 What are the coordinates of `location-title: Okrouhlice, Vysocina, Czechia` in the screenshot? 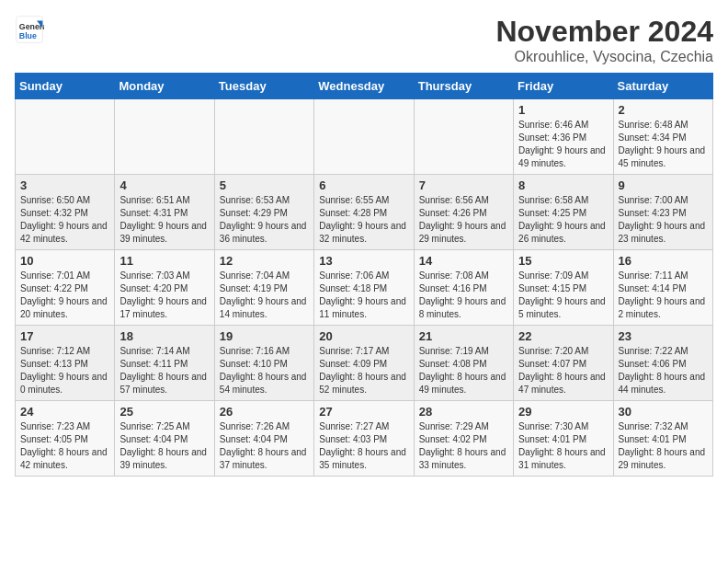 It's located at (605, 57).